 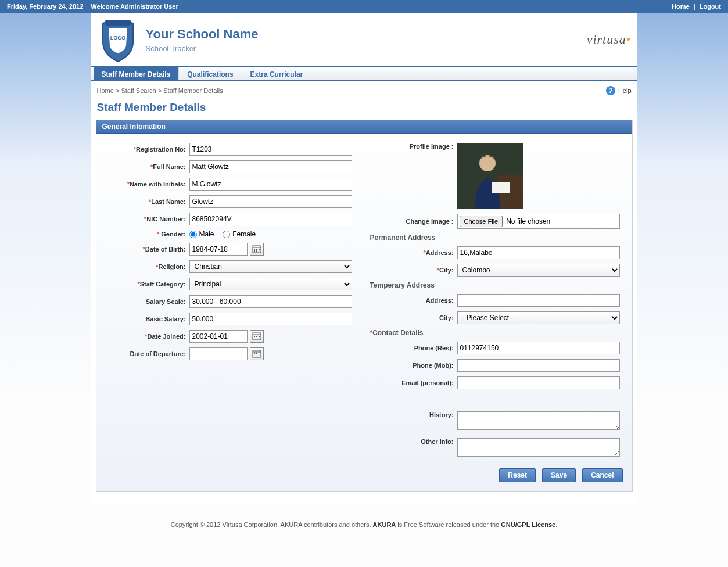 I want to click on file-status: No file chosen, so click(x=528, y=221).